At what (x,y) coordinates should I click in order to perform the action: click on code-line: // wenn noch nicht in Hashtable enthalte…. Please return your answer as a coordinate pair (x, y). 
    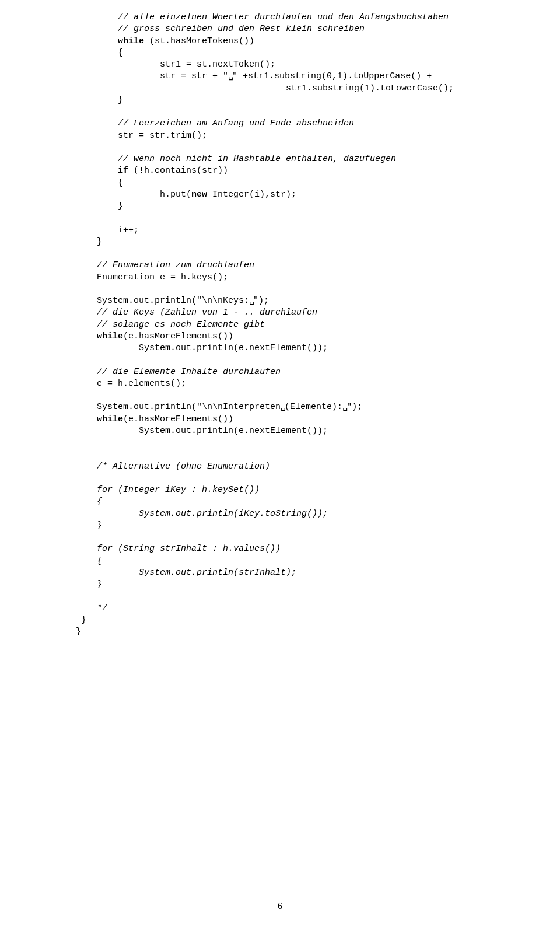
    Looking at the image, I should click on (318, 159).